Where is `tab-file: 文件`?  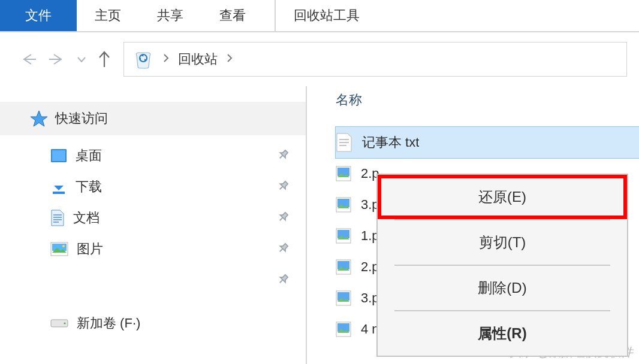
tab-file: 文件 is located at coordinates (38, 16).